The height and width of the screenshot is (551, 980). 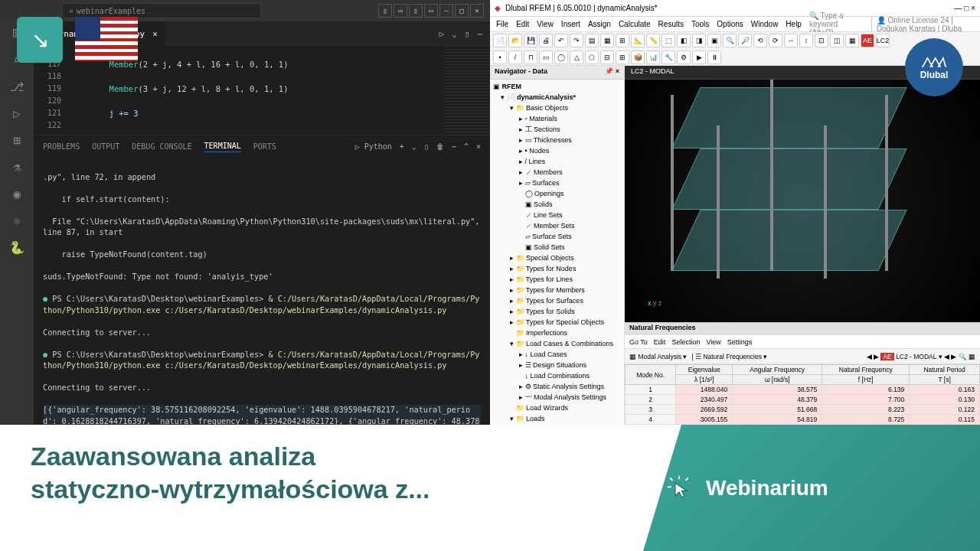 I want to click on toolbar-button: ◧, so click(x=684, y=41).